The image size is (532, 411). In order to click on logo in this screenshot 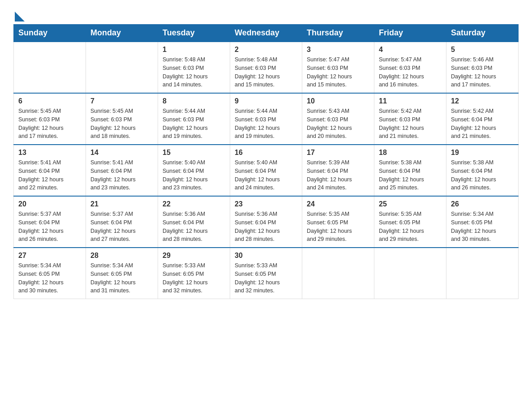, I will do `click(19, 14)`.